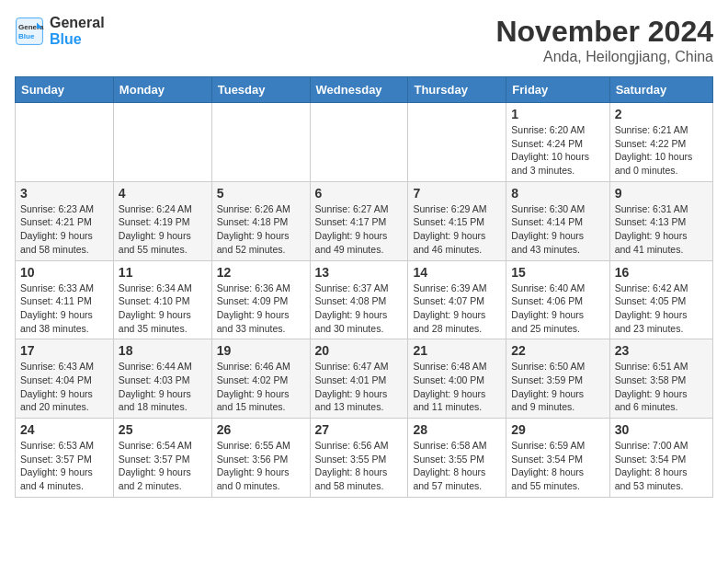 The image size is (728, 563). What do you see at coordinates (27, 37) in the screenshot?
I see `svg-text: Blue` at bounding box center [27, 37].